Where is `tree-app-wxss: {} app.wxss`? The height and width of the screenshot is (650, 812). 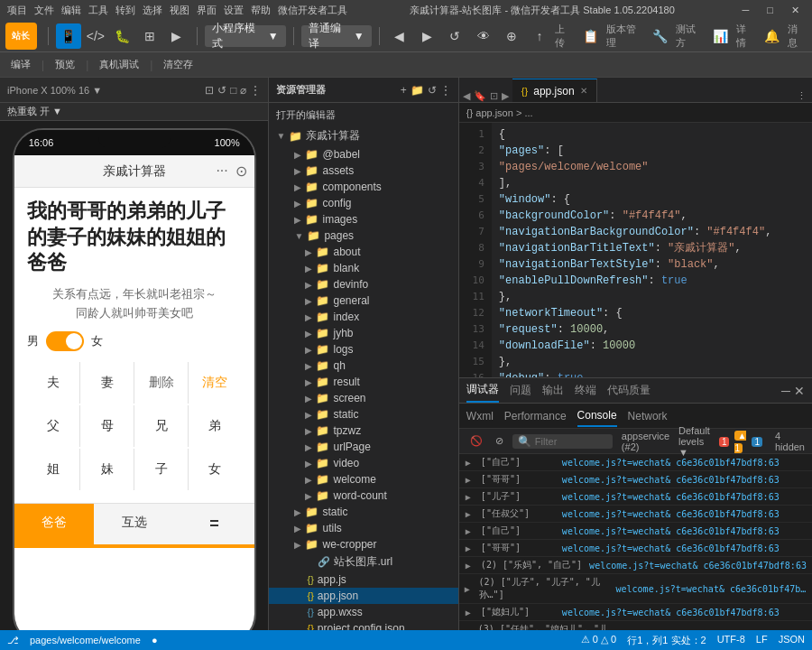 tree-app-wxss: {} app.wxss is located at coordinates (363, 612).